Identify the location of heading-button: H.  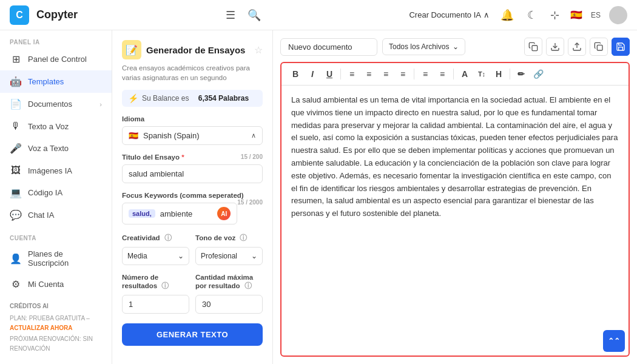
(499, 74).